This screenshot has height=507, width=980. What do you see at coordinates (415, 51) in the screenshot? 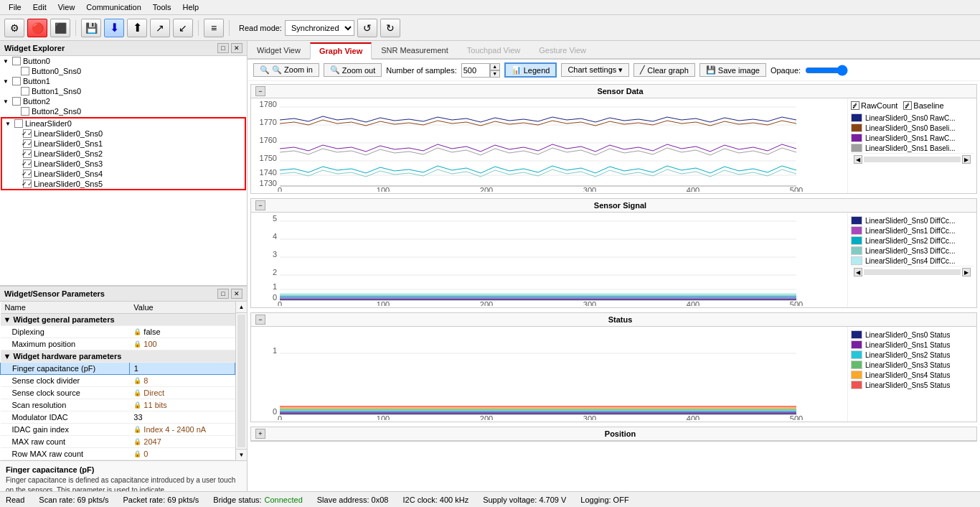
I see `tab-snr: SNR Measurement` at bounding box center [415, 51].